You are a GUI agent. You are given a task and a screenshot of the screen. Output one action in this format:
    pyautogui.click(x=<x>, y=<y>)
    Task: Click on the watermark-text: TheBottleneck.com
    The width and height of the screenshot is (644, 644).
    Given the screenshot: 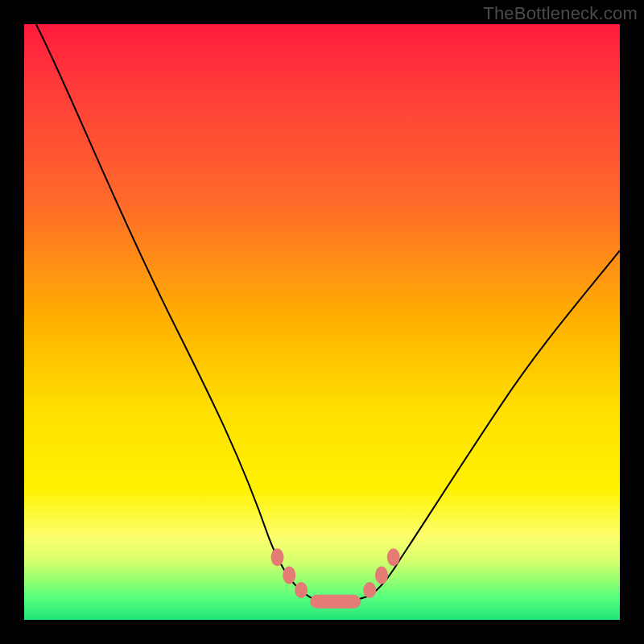 What is the action you would take?
    pyautogui.click(x=560, y=14)
    